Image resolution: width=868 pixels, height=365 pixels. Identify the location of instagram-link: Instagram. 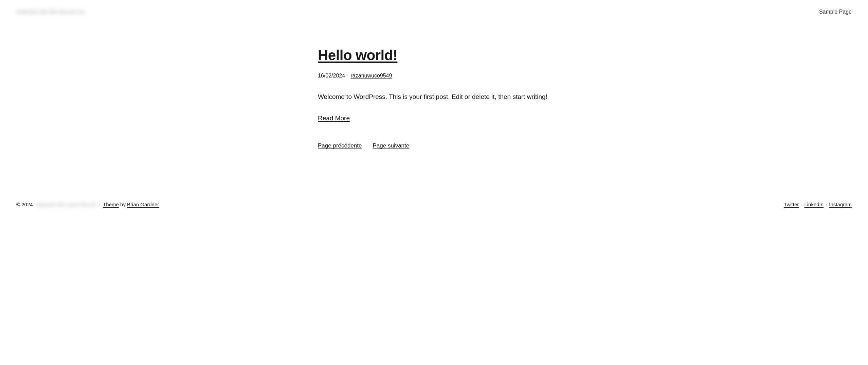
(840, 205).